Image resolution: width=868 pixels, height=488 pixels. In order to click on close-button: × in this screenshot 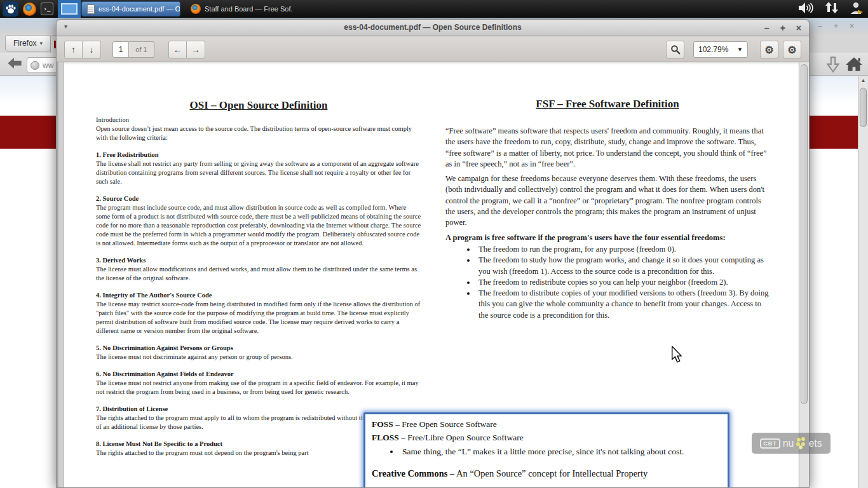, I will do `click(799, 28)`.